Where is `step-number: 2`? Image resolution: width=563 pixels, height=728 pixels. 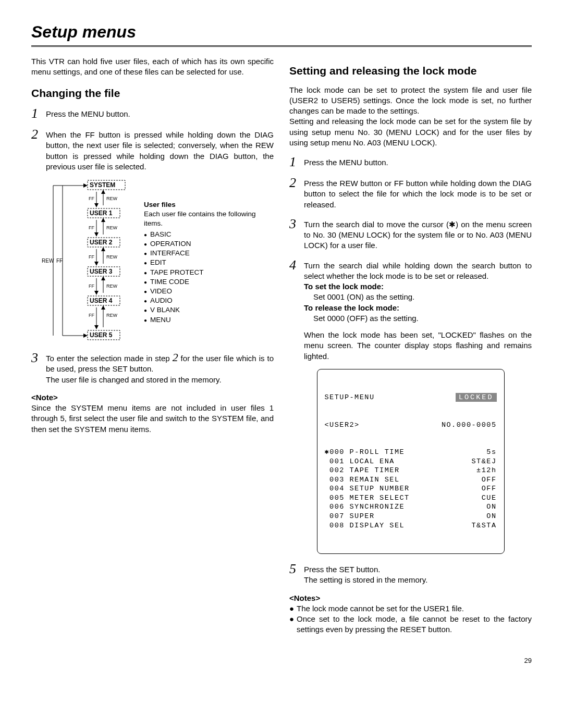 step-number: 2 is located at coordinates (39, 150).